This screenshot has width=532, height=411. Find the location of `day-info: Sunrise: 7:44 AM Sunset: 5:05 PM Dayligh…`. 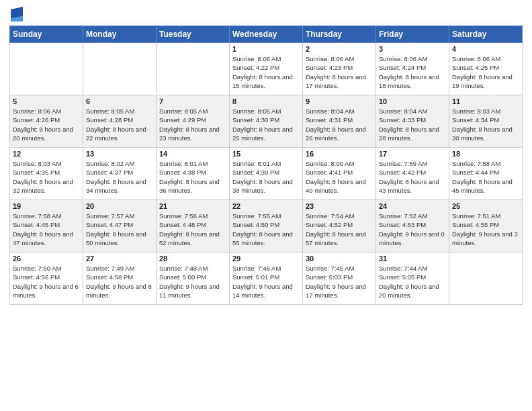

day-info: Sunrise: 7:44 AM Sunset: 5:05 PM Dayligh… is located at coordinates (412, 282).